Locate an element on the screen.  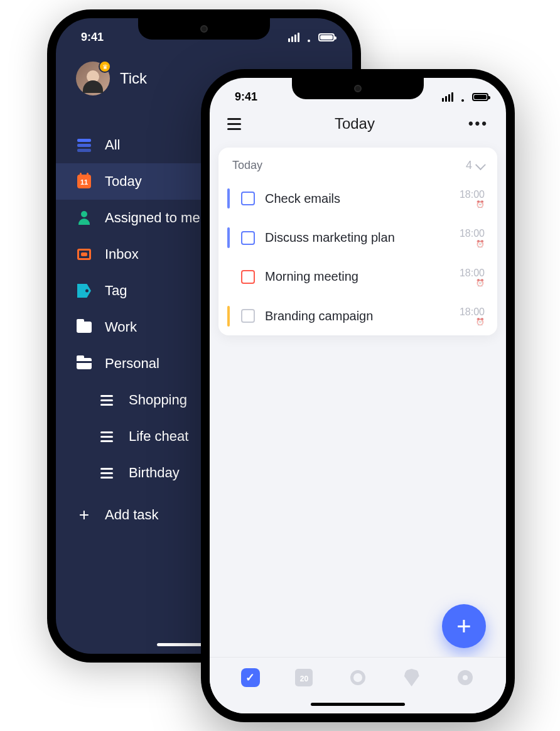
task-label: Check emails is located at coordinates (357, 198).